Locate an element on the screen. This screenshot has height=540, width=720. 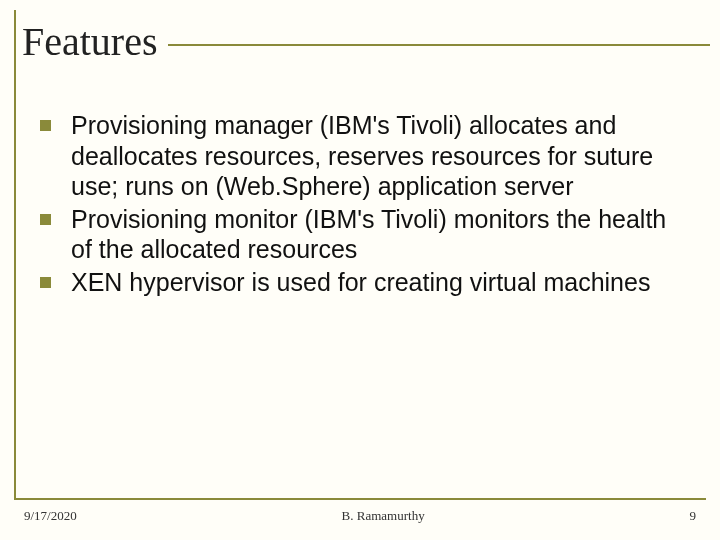
title-rule is located at coordinates (439, 45).